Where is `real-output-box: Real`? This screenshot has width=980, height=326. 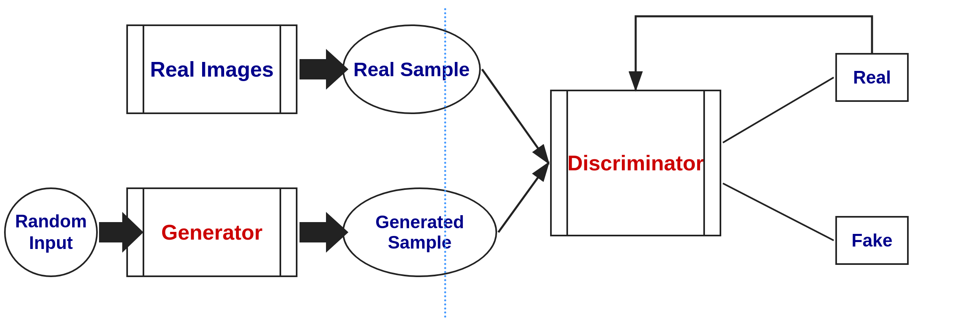 real-output-box: Real is located at coordinates (872, 77).